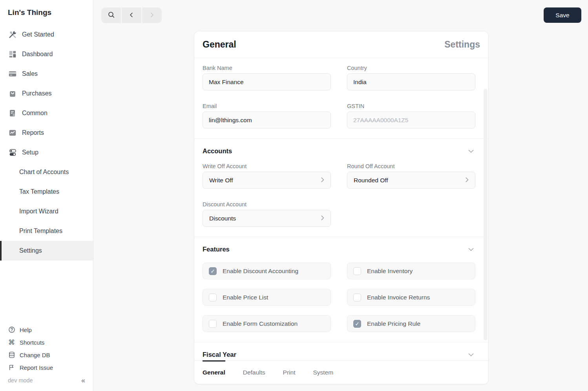 The image size is (588, 391). What do you see at coordinates (12, 343) in the screenshot?
I see `command-icon: ⌘` at bounding box center [12, 343].